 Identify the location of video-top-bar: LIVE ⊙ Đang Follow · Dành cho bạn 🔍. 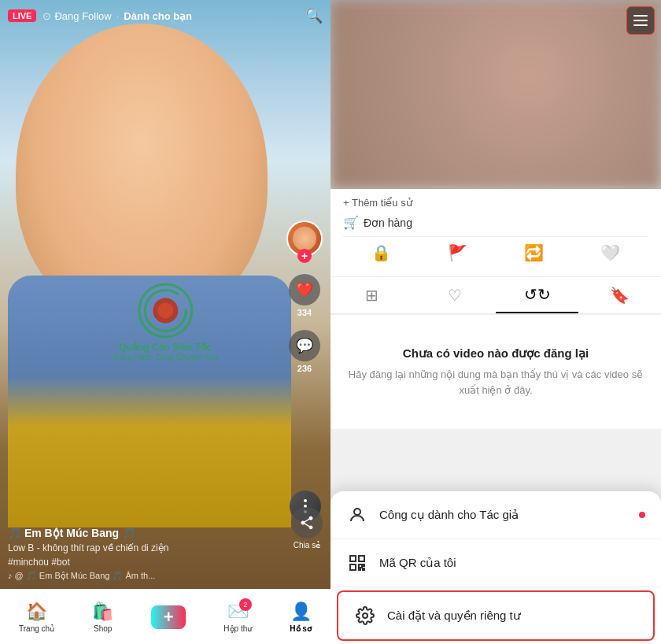
(165, 16).